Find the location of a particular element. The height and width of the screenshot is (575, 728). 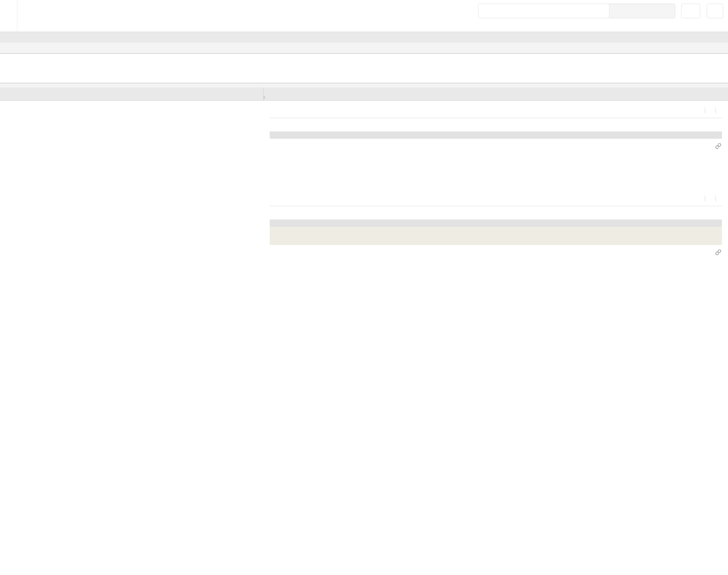

grid-header: ‖ is located at coordinates (364, 94).